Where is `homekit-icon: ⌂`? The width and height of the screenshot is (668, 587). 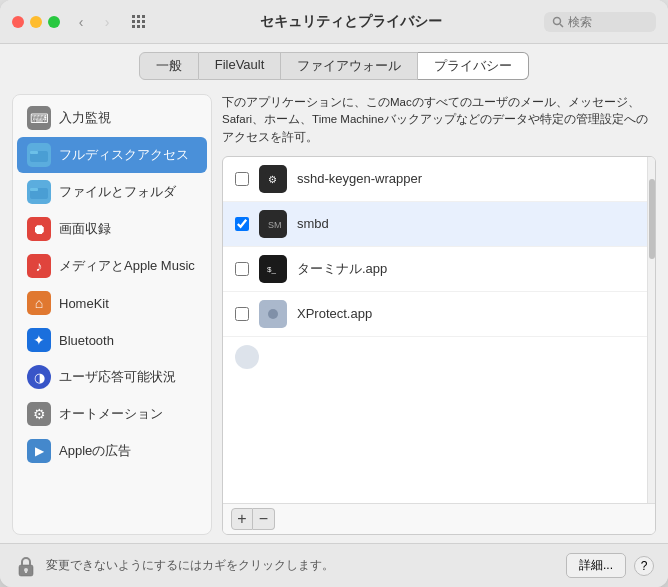
homekit-icon: ⌂ is located at coordinates (39, 303).